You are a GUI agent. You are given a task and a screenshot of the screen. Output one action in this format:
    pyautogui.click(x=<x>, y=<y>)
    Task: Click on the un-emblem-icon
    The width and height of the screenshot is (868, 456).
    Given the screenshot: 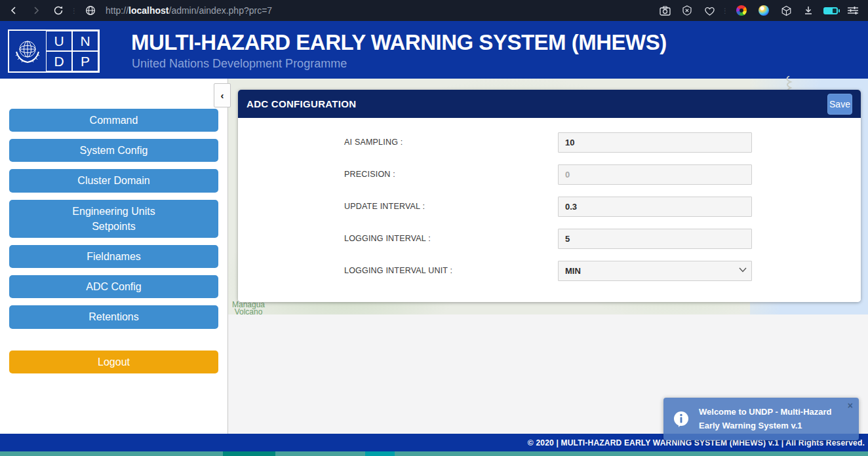 What is the action you would take?
    pyautogui.click(x=28, y=51)
    